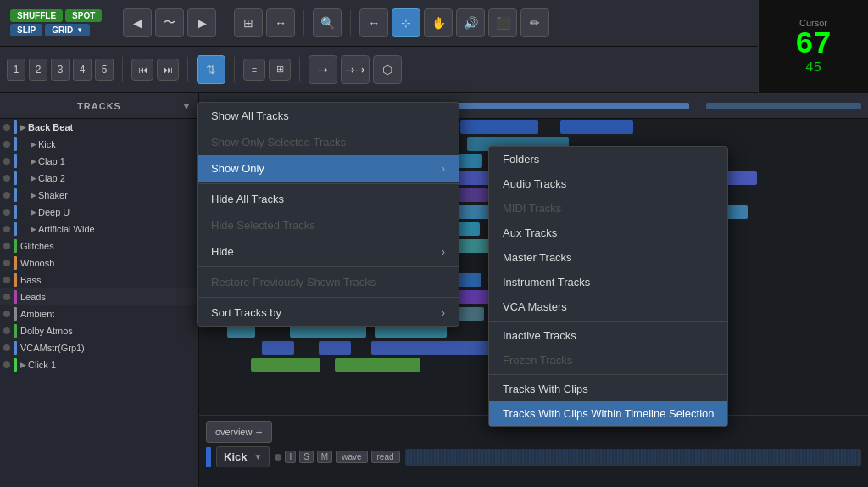 This screenshot has width=868, height=487. I want to click on io2-button: ⇢⇢, so click(355, 70).